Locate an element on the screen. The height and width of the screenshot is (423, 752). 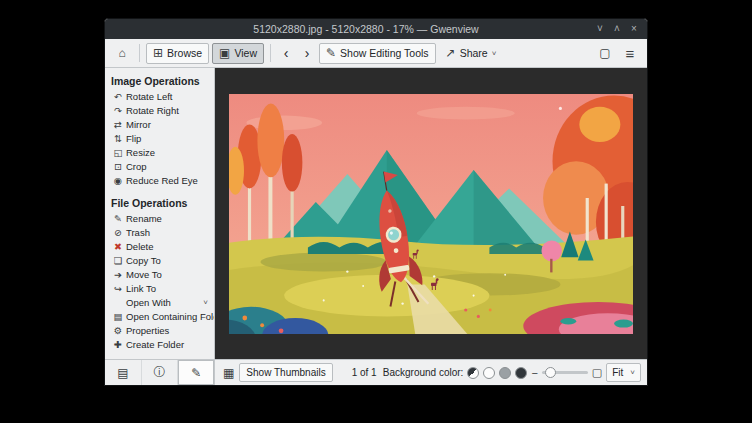
share-icon: ↗ is located at coordinates (451, 53).